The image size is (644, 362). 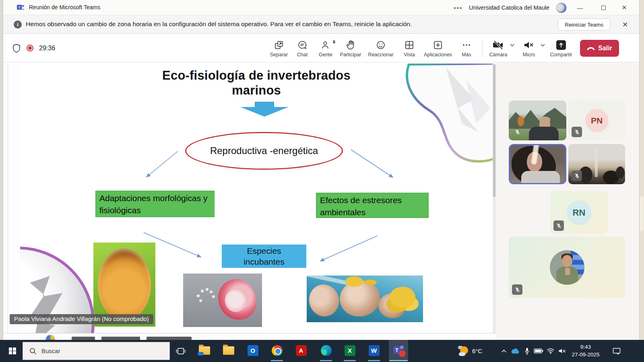 What do you see at coordinates (398, 351) in the screenshot?
I see `teams-button: T` at bounding box center [398, 351].